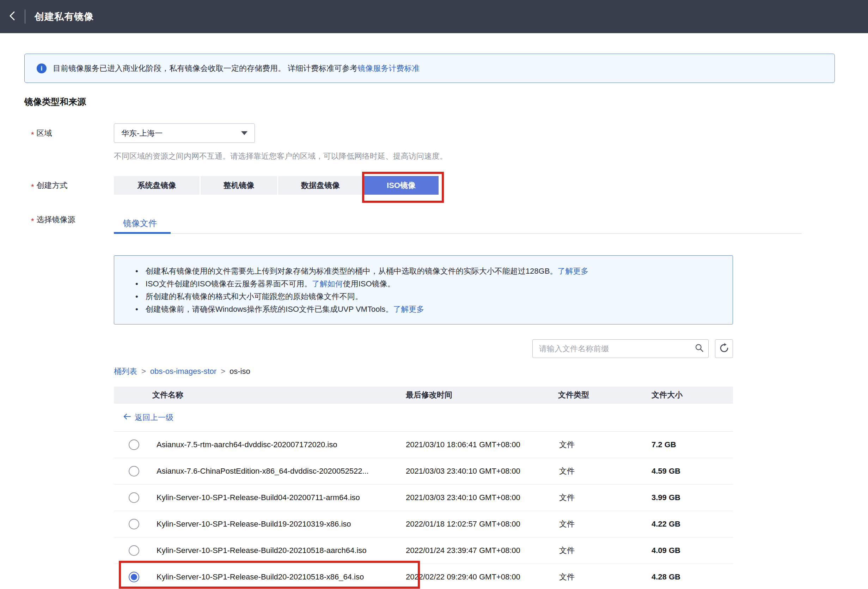 This screenshot has height=589, width=868. I want to click on table-row: Kylin-Server-10-SP1-Release-Build19-2021…, so click(424, 524).